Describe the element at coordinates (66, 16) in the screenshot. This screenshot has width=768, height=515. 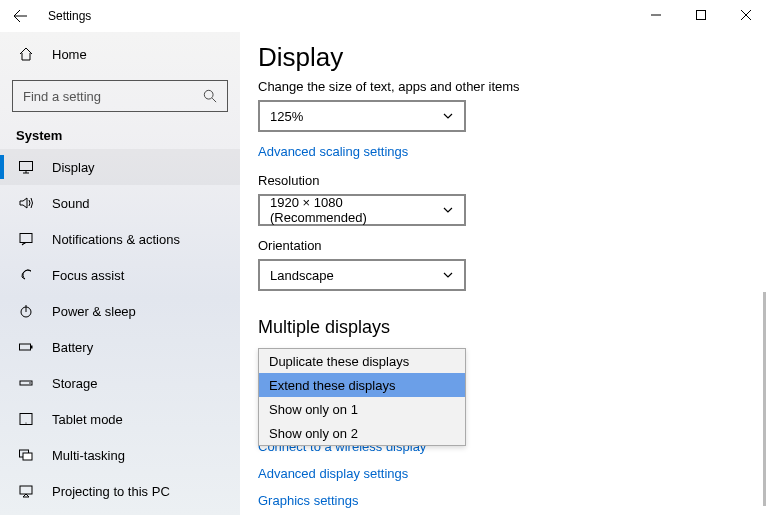
I see `window-title: Settings` at that location.